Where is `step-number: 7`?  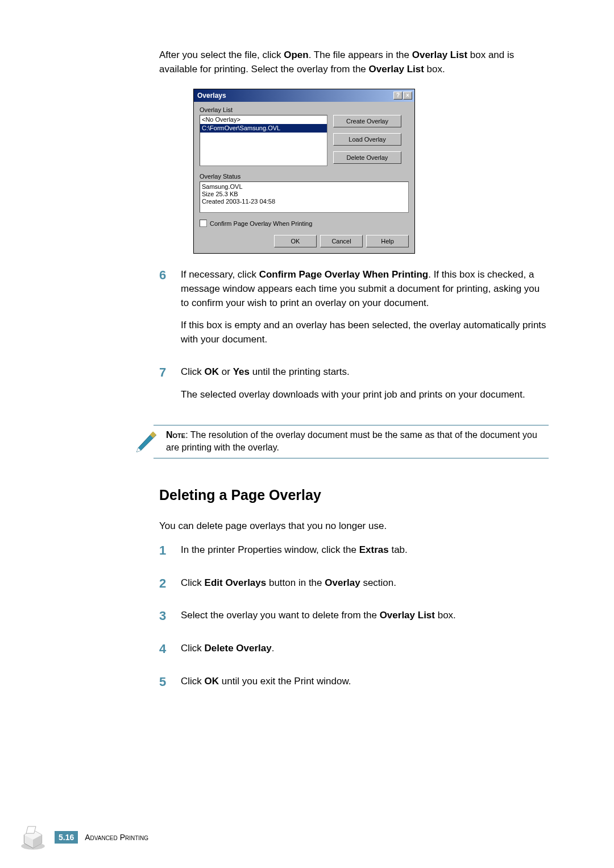 step-number: 7 is located at coordinates (165, 388).